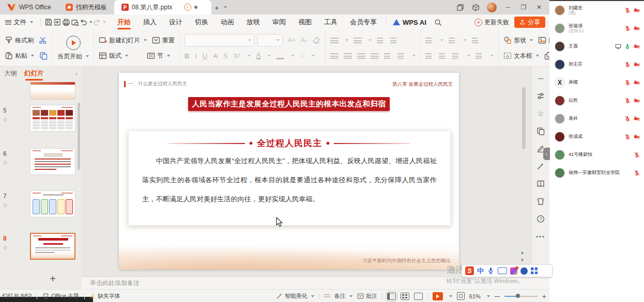 This screenshot has height=302, width=644. What do you see at coordinates (451, 296) in the screenshot?
I see `play-options-chevron-icon` at bounding box center [451, 296].